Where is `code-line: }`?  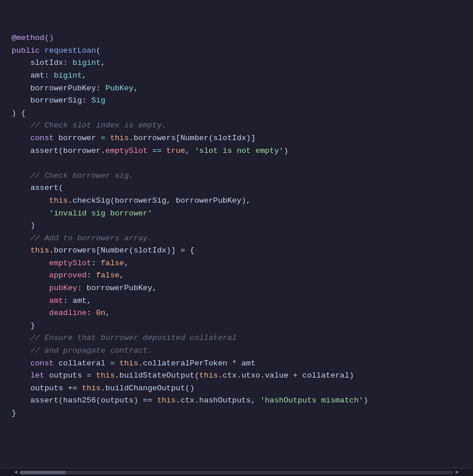 code-line: } is located at coordinates (236, 326).